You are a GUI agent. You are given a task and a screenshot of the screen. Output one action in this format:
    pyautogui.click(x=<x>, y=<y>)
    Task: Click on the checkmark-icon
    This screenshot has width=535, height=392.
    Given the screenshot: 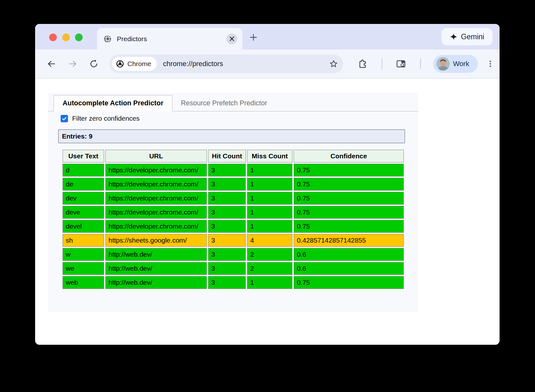 What is the action you would take?
    pyautogui.click(x=64, y=119)
    